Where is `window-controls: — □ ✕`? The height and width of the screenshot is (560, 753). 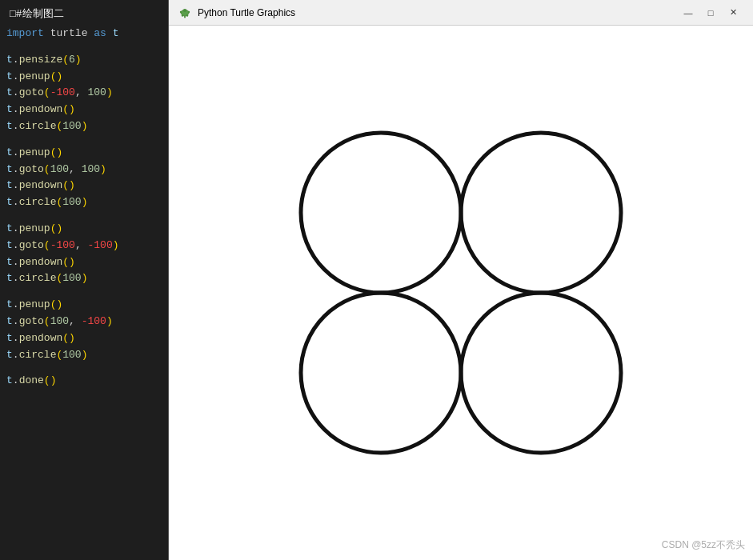
window-controls: — □ ✕ is located at coordinates (711, 13).